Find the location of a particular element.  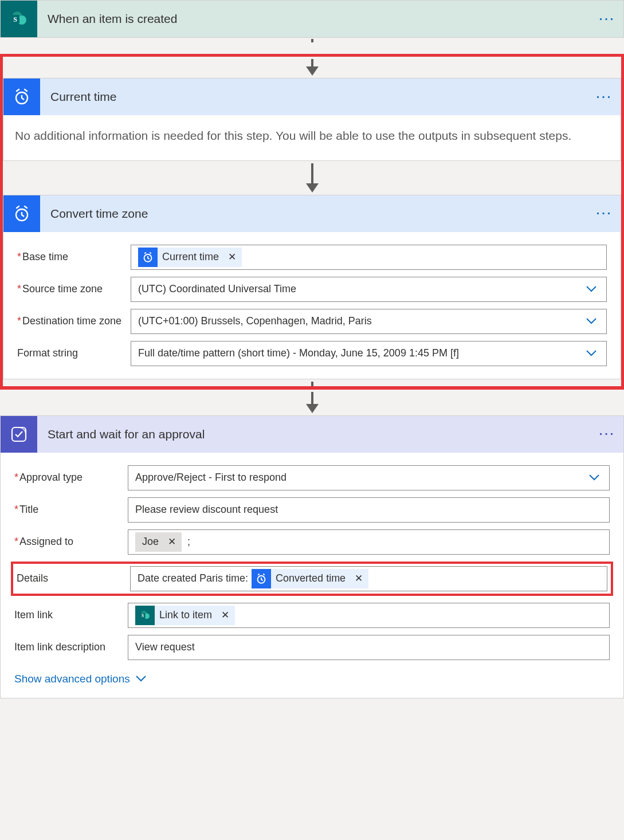

base-time-field: Current time ✕ is located at coordinates (369, 257).